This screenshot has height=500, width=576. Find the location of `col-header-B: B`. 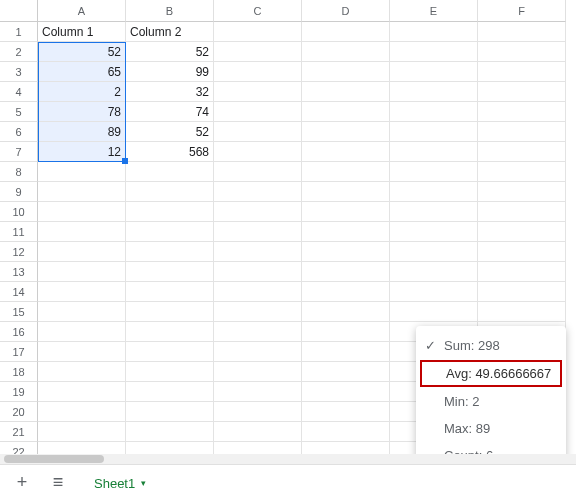

col-header-B: B is located at coordinates (170, 11).